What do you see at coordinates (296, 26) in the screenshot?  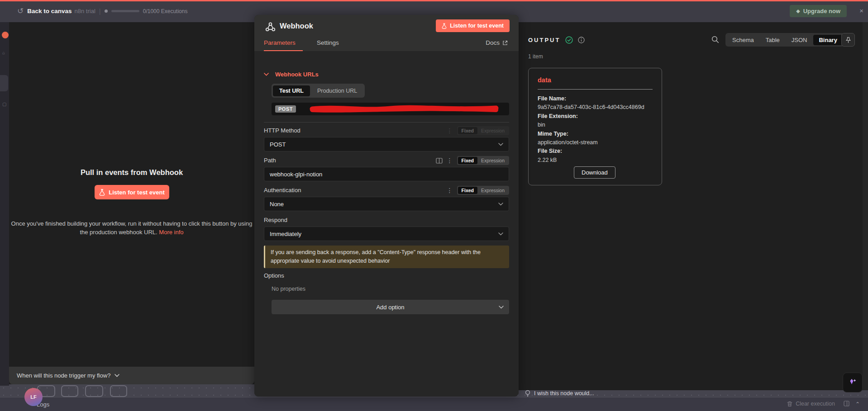 I see `node-title: Webhook` at bounding box center [296, 26].